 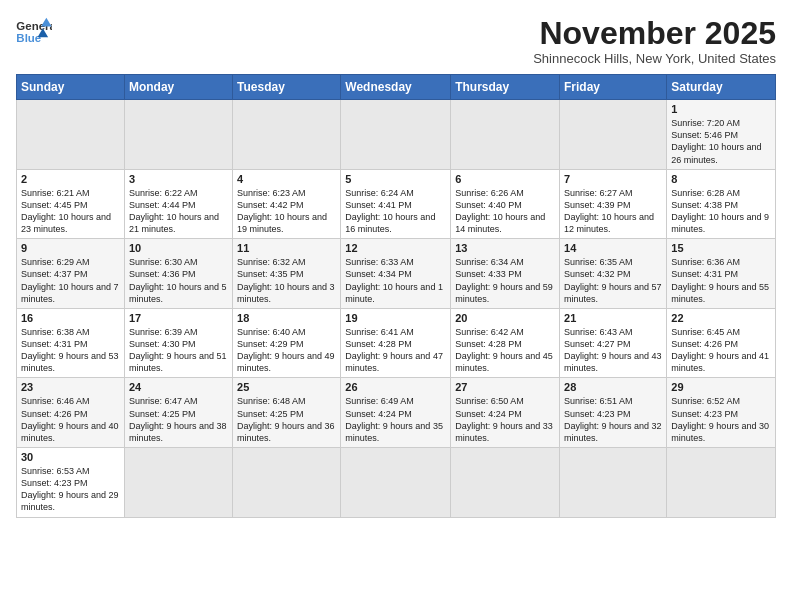 What do you see at coordinates (505, 350) in the screenshot?
I see `day-info: Sunrise: 6:42 AM Sunset: 4:28 PM Dayligh…` at bounding box center [505, 350].